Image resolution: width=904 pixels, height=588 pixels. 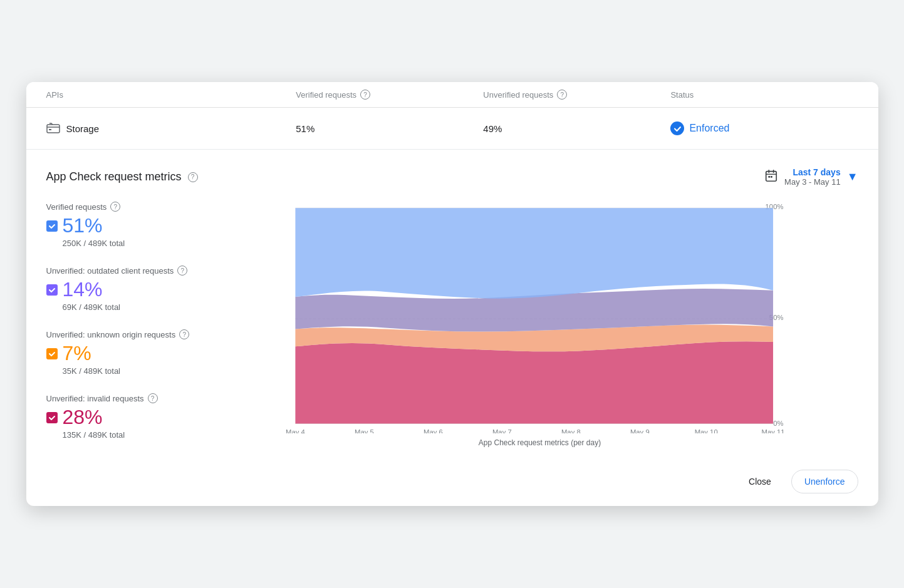 What do you see at coordinates (53, 129) in the screenshot?
I see `storage-icon` at bounding box center [53, 129].